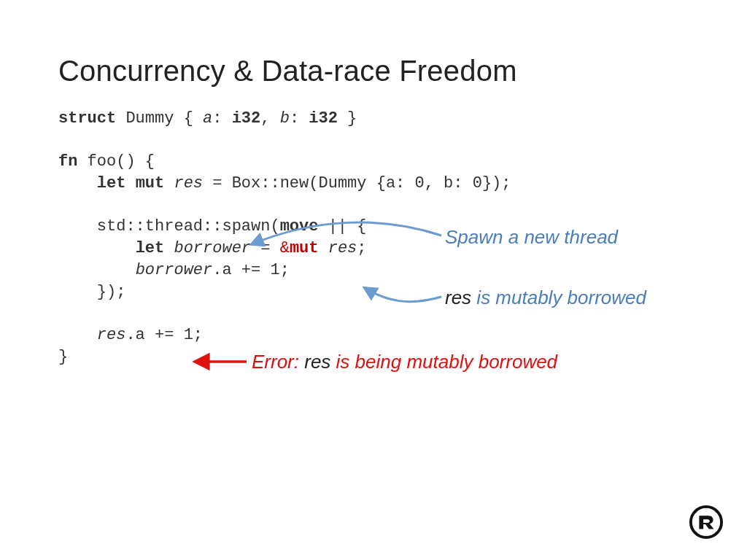  What do you see at coordinates (342, 226) in the screenshot?
I see `code-text: || {` at bounding box center [342, 226].